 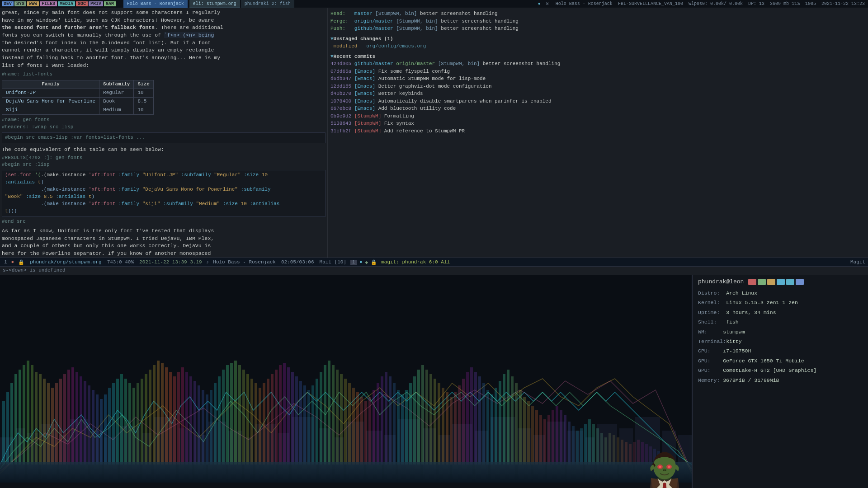 What do you see at coordinates (780, 381) in the screenshot?
I see `sysinfo-panel: phundrak@leon Distro: Arch Linux Kernel:…` at bounding box center [780, 381].